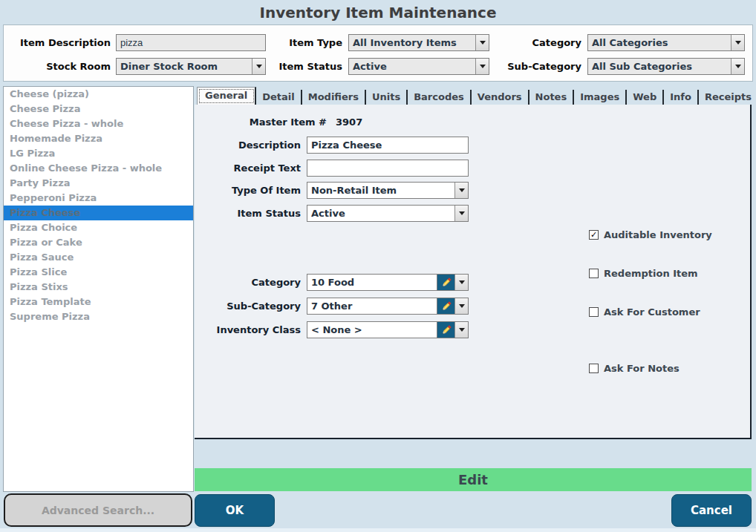  Describe the element at coordinates (419, 67) in the screenshot. I see `item-status-filter-select: Active` at that location.